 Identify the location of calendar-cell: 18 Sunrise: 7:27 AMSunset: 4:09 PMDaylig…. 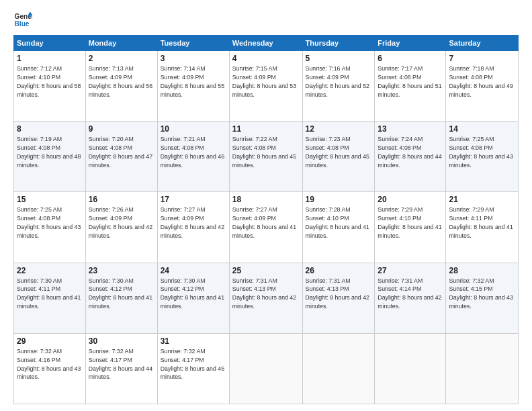
(266, 227).